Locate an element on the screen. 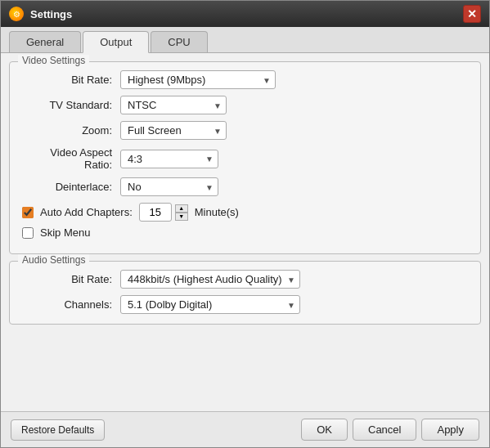 Image resolution: width=490 pixels, height=448 pixels. zoom-select: Full Screen Original Fit to Screen is located at coordinates (173, 131).